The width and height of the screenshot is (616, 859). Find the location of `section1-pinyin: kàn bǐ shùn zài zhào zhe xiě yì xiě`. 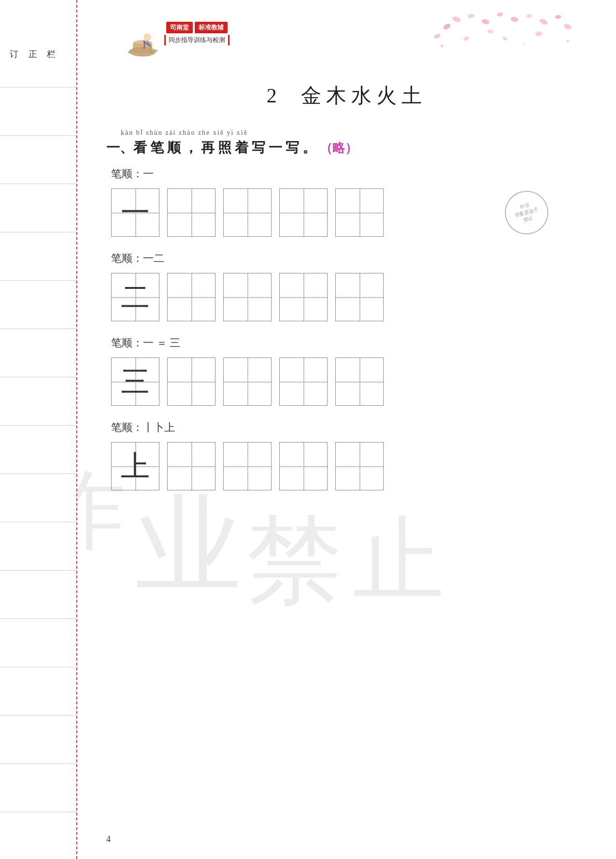

section1-pinyin: kàn bǐ shùn zài zhào zhe xiě yì xiě is located at coordinates (354, 132).